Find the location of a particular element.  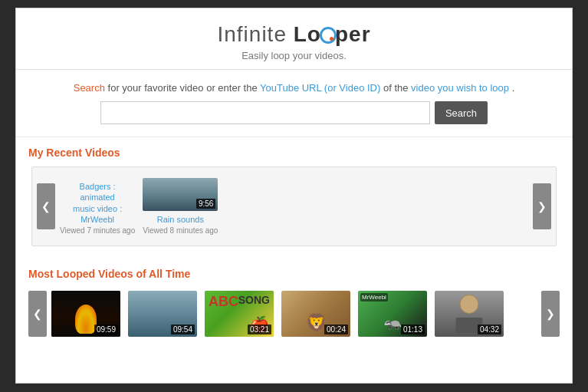

most-looped-duration-3: 03:21 is located at coordinates (259, 330).